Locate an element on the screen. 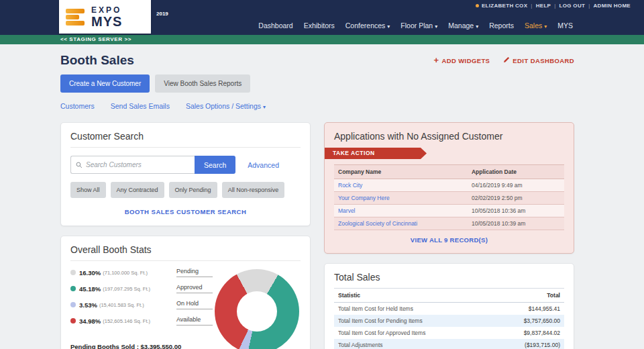 The width and height of the screenshot is (644, 349). company-link: Marvel is located at coordinates (401, 211).